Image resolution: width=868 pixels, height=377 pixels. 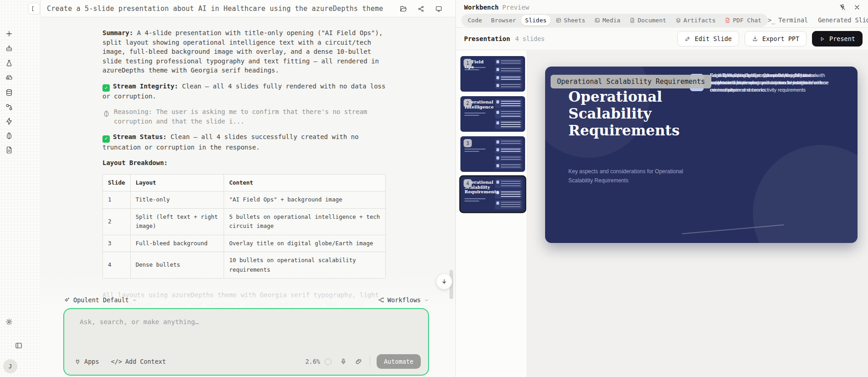 I want to click on drive-icon, so click(x=9, y=78).